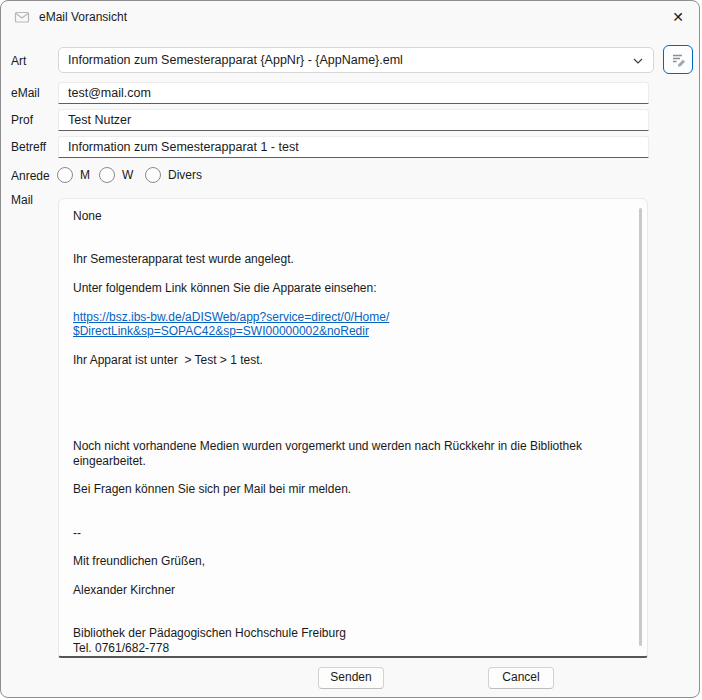 This screenshot has height=700, width=702. Describe the element at coordinates (30, 176) in the screenshot. I see `anrede-label: Anrede` at that location.